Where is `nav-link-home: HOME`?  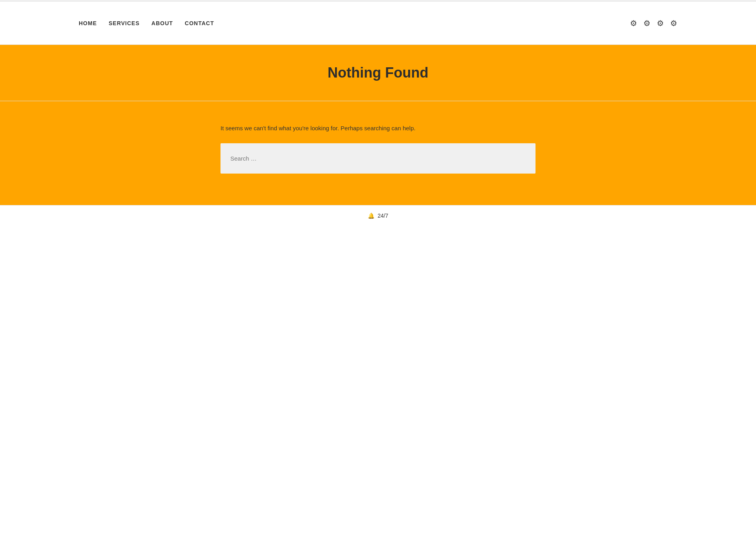 nav-link-home: HOME is located at coordinates (88, 23).